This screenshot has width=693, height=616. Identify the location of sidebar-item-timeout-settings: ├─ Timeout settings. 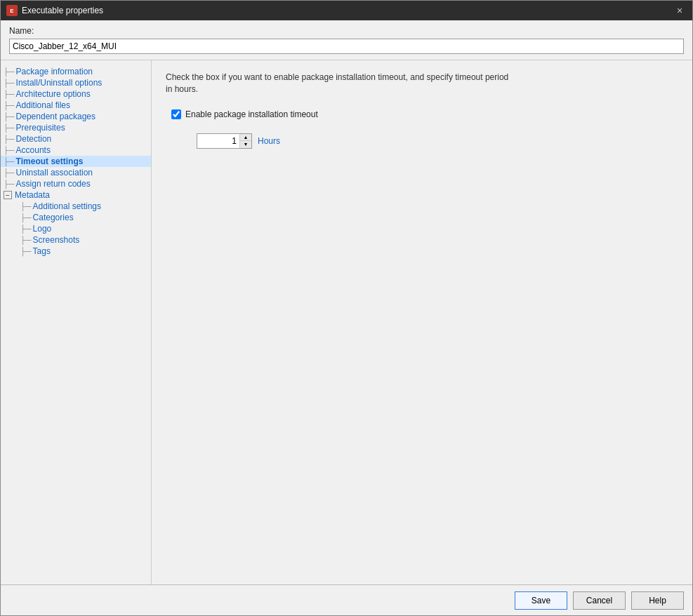
(76, 161).